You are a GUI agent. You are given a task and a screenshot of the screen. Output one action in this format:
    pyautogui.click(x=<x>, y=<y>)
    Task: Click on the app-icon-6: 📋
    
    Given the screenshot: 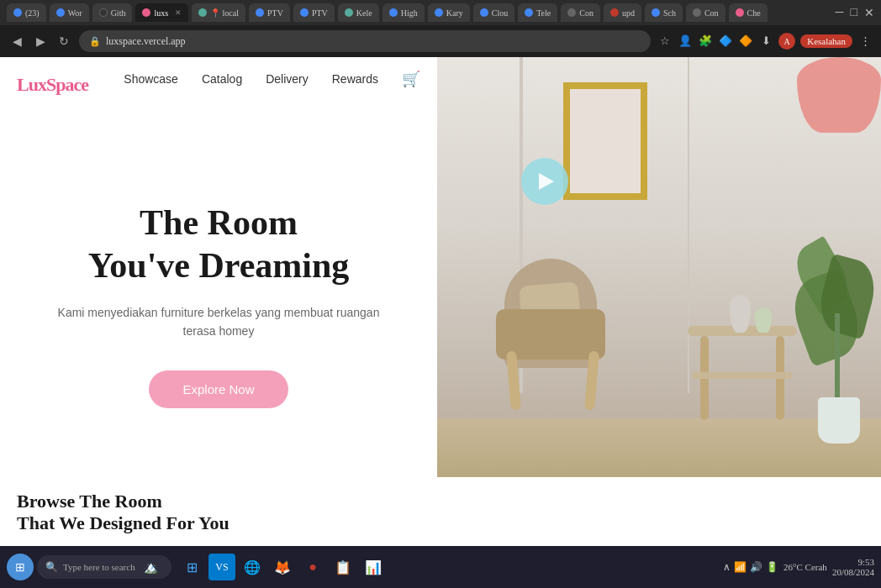 What is the action you would take?
    pyautogui.click(x=343, y=567)
    